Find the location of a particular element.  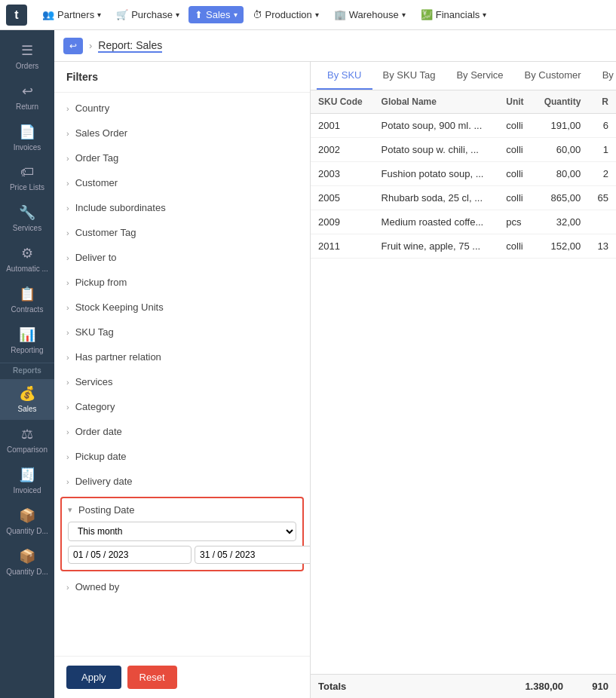

date-from-input is located at coordinates (130, 555).